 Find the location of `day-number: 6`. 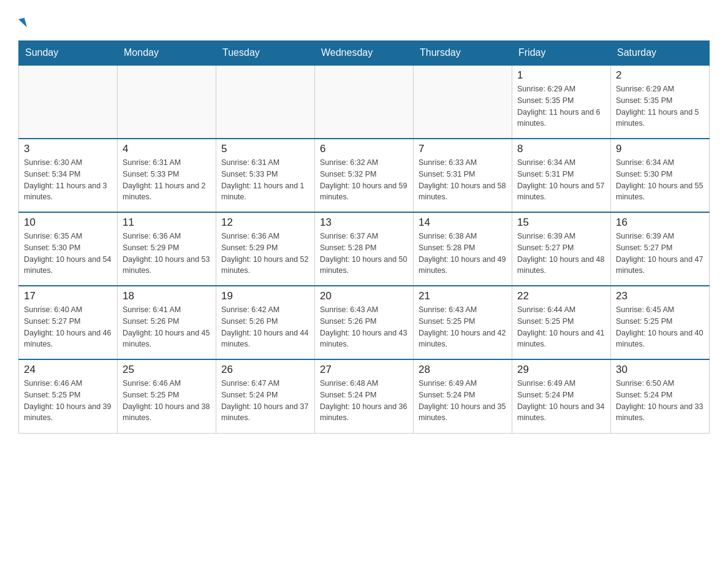

day-number: 6 is located at coordinates (364, 149).